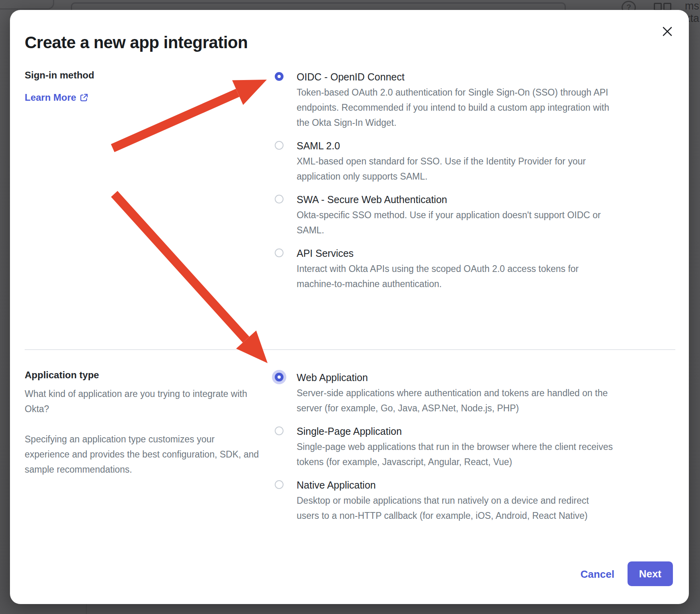 This screenshot has width=700, height=614. Describe the element at coordinates (279, 485) in the screenshot. I see `radio-native-application` at that location.